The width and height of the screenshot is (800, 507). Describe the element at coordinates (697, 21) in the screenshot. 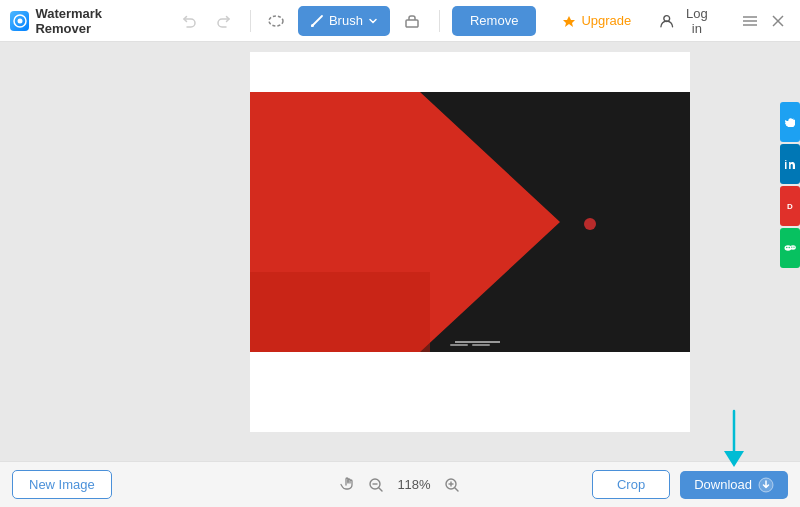

I see `login-label: Log in` at that location.